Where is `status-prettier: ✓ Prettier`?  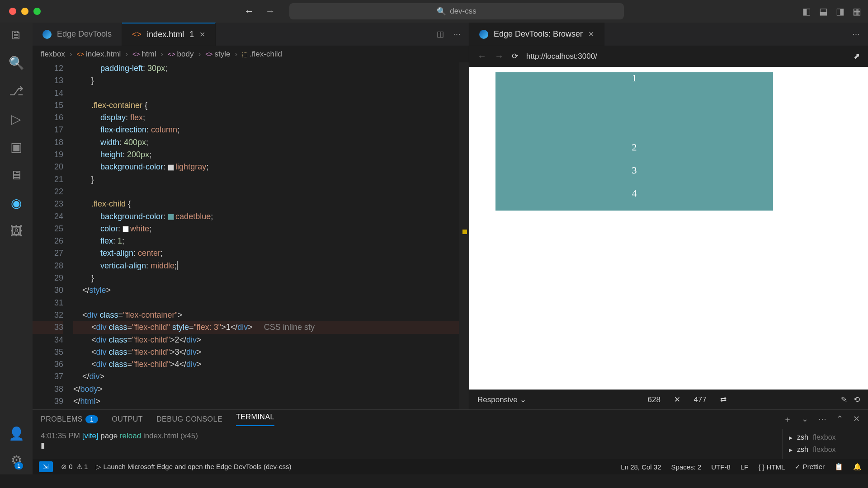
status-prettier: ✓ Prettier is located at coordinates (810, 467).